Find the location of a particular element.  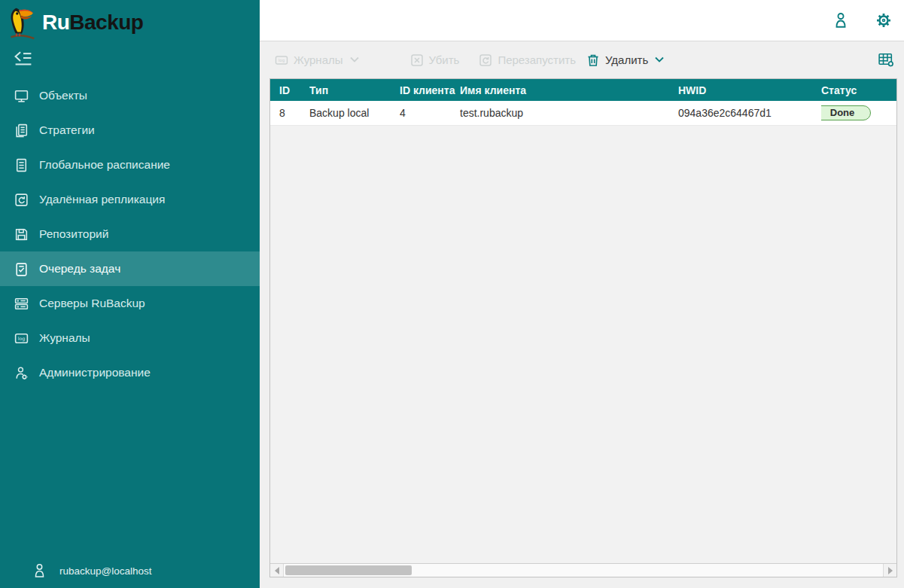

replication-icon is located at coordinates (21, 200).